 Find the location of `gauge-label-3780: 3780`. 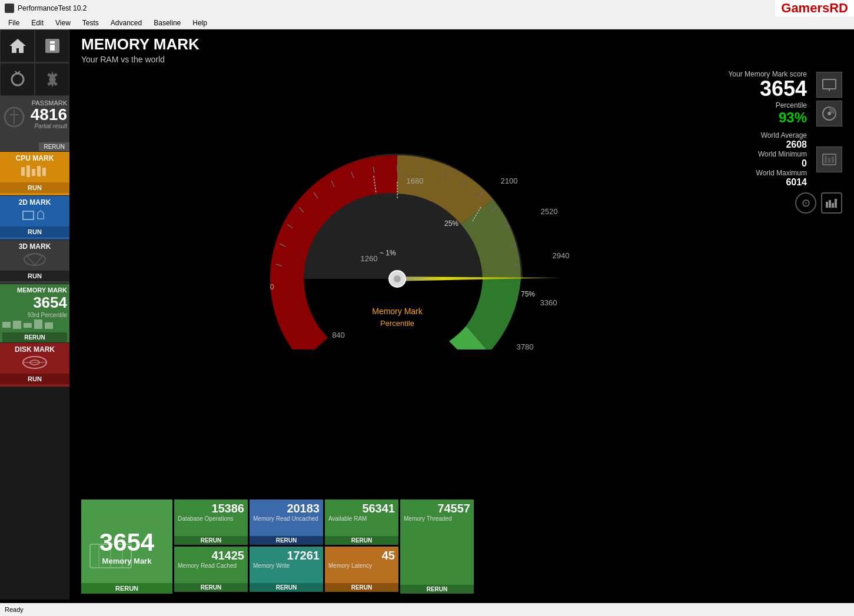

gauge-label-3780: 3780 is located at coordinates (525, 346).